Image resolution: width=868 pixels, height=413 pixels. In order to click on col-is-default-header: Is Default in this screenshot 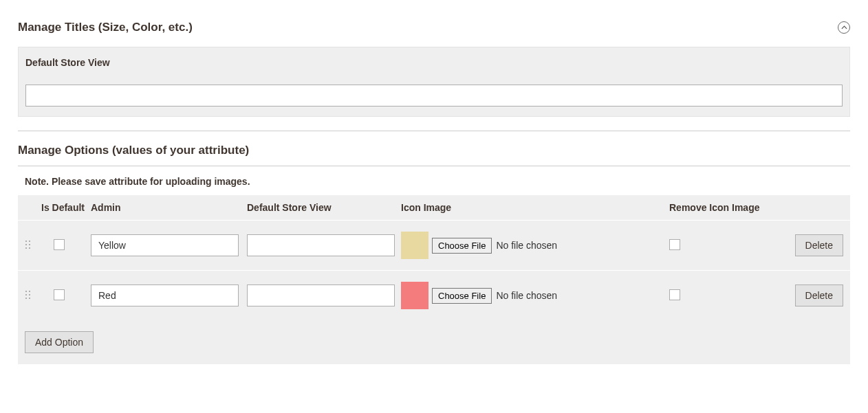, I will do `click(66, 208)`.